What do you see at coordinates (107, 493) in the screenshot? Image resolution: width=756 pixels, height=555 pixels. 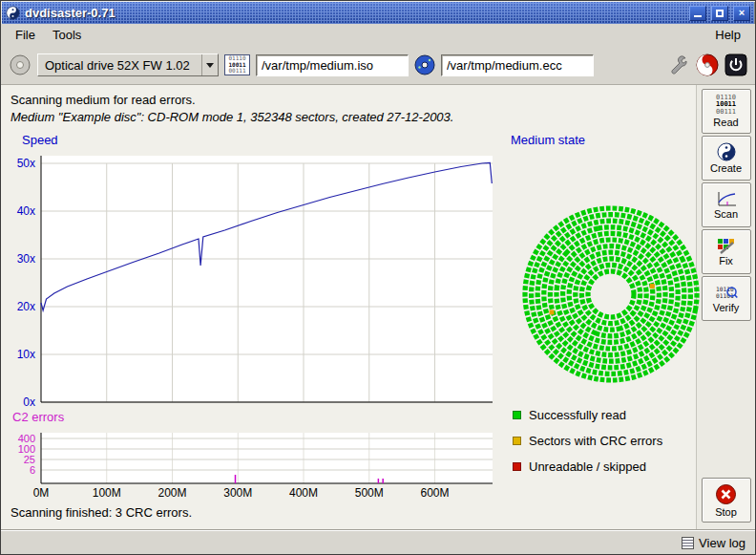 I see `x-axis-tick-label: 100M` at bounding box center [107, 493].